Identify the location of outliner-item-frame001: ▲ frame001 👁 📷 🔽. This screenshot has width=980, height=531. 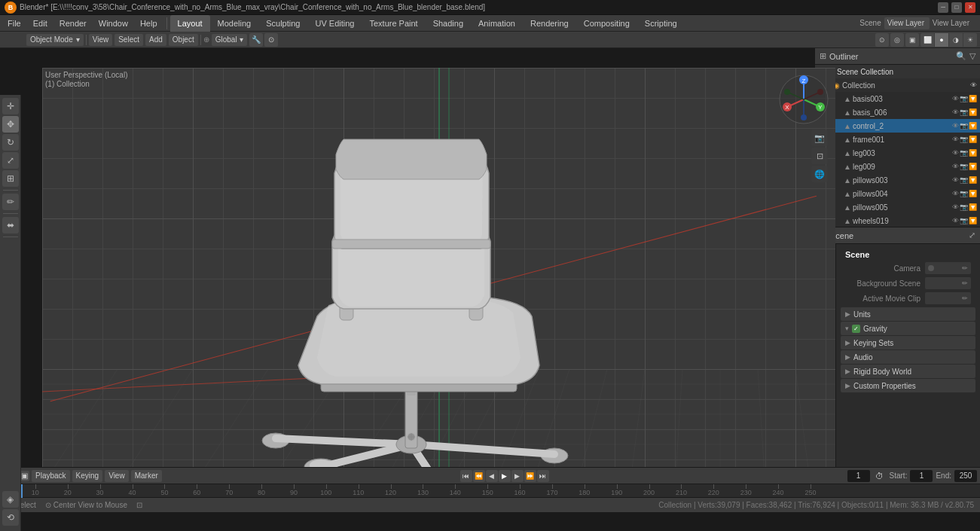
(898, 139).